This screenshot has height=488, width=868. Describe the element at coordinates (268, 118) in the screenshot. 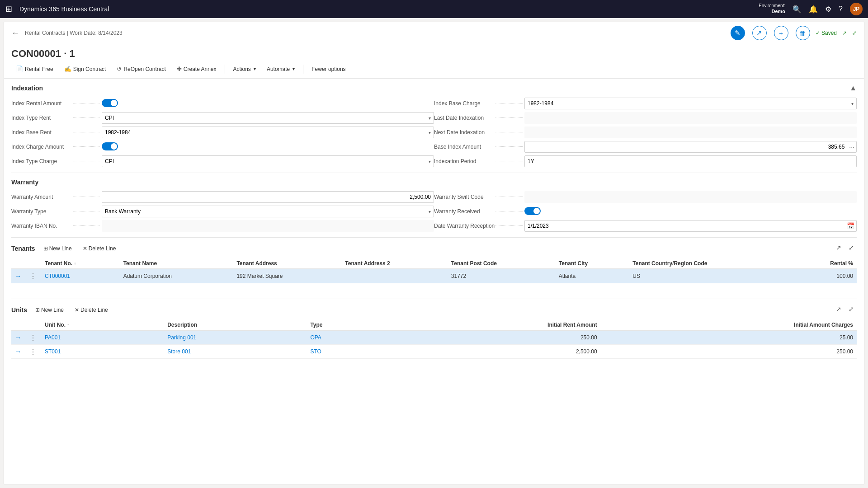

I see `index-type-rent-select-wrap: CPI ▾` at that location.